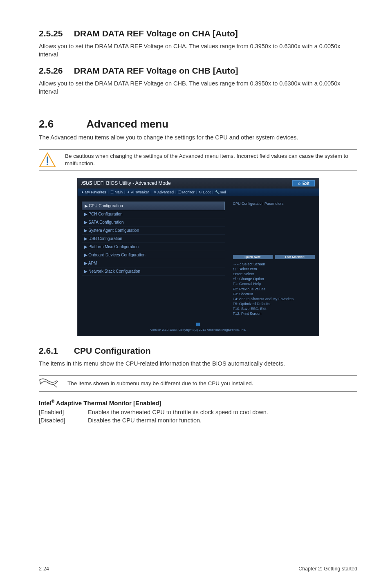 The image size is (390, 588). Describe the element at coordinates (198, 183) in the screenshot. I see `bios-titlebar: /SUS UEFI BIOS Utility - Advanced Mode ⎋…` at that location.